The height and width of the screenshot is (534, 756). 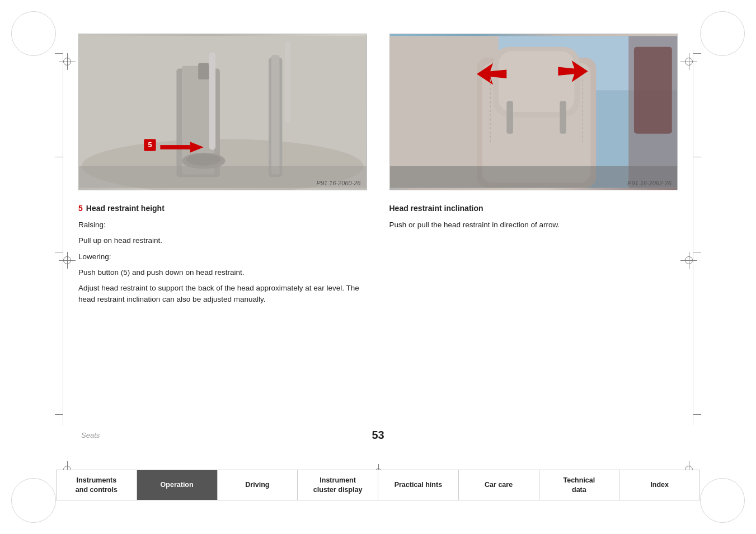 I want to click on nav-item-technical-data: Technicaldata, so click(x=580, y=485).